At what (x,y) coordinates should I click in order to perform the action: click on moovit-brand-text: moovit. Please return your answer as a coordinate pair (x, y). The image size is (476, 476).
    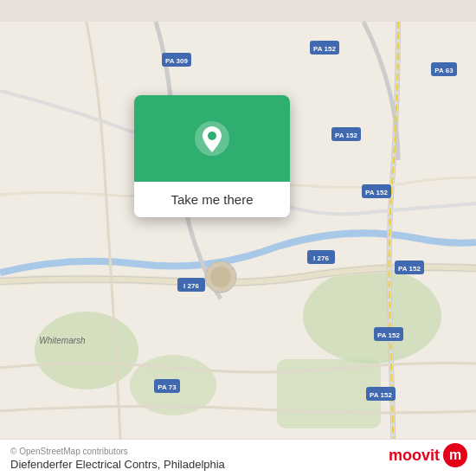
    Looking at the image, I should click on (414, 455).